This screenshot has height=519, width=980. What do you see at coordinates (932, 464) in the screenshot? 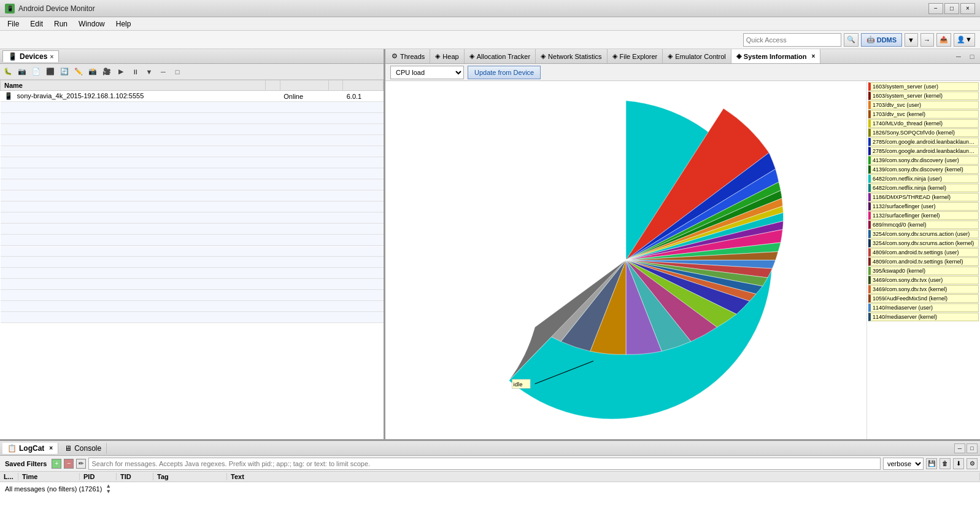
I see `save-log-button: 💾` at bounding box center [932, 464].